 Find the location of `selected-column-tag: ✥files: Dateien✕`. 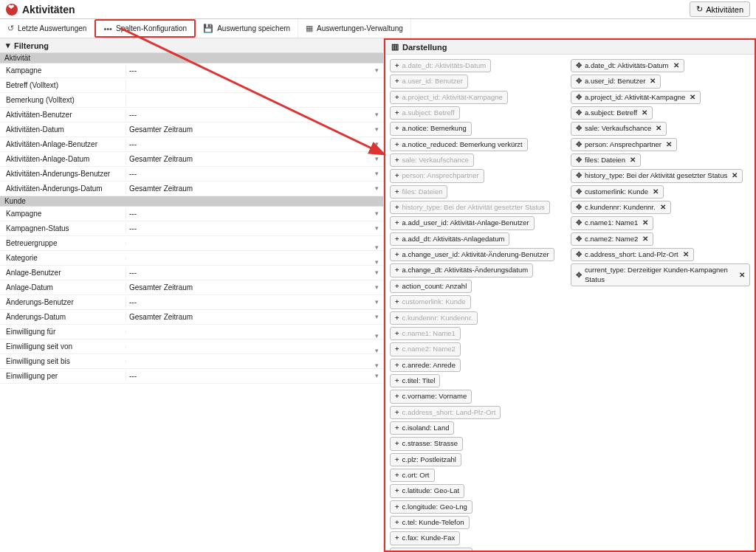

selected-column-tag: ✥files: Dateien✕ is located at coordinates (605, 160).